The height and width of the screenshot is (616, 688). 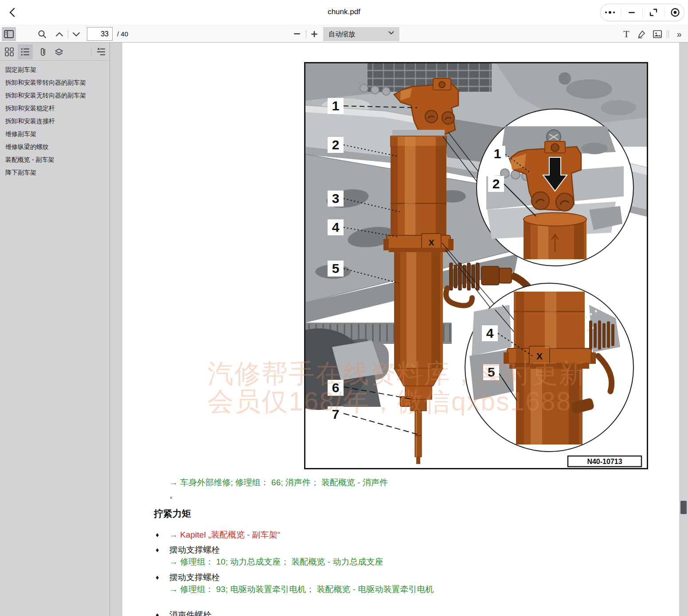 What do you see at coordinates (101, 52) in the screenshot?
I see `current-outline-item-button` at bounding box center [101, 52].